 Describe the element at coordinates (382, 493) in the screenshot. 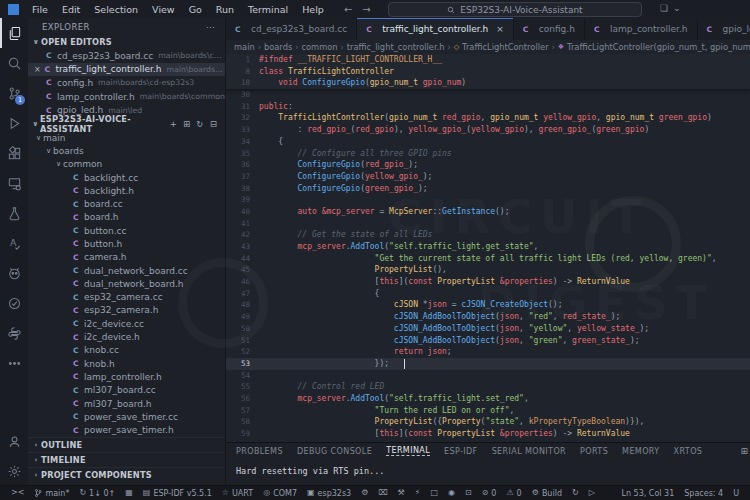

I see `full-clean: ⌧` at that location.